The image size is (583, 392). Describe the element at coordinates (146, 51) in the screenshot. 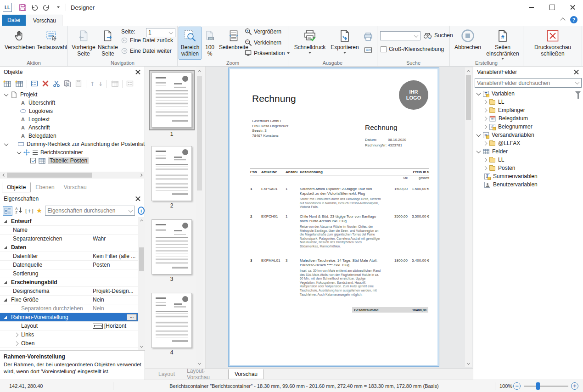

I see `eine-datei-weiter-button: Eine Datei weiter` at that location.